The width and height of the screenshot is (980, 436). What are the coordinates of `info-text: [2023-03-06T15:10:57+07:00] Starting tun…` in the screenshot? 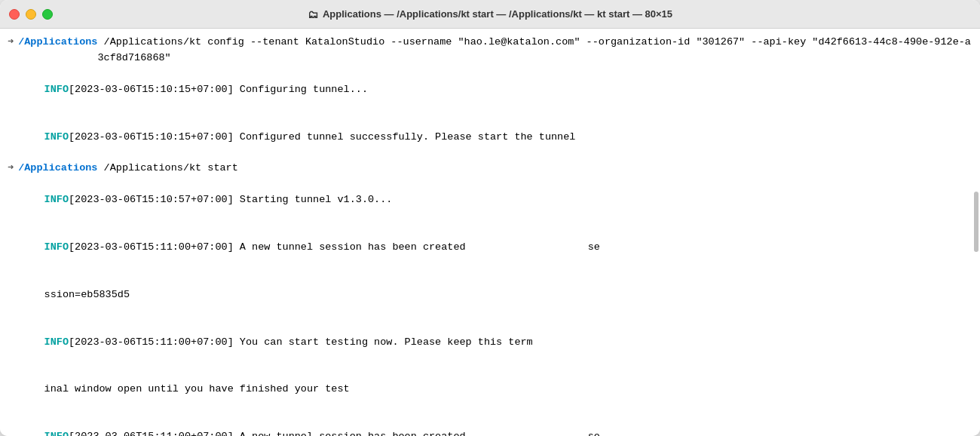 It's located at (231, 199).